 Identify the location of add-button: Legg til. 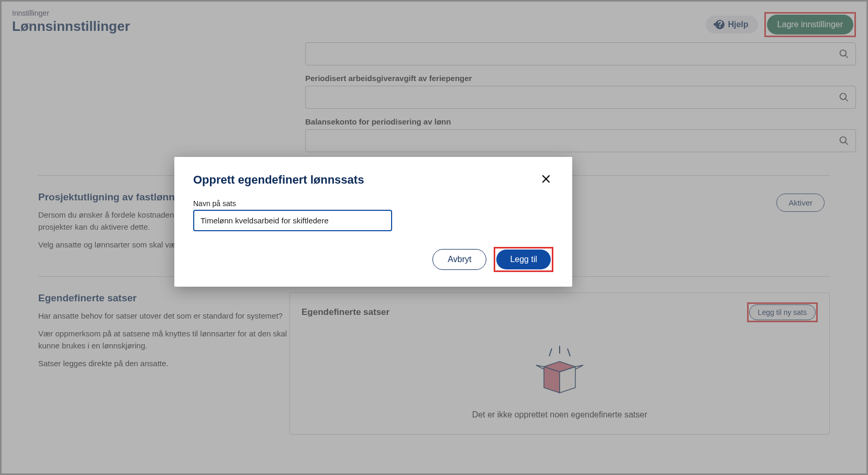
(524, 259).